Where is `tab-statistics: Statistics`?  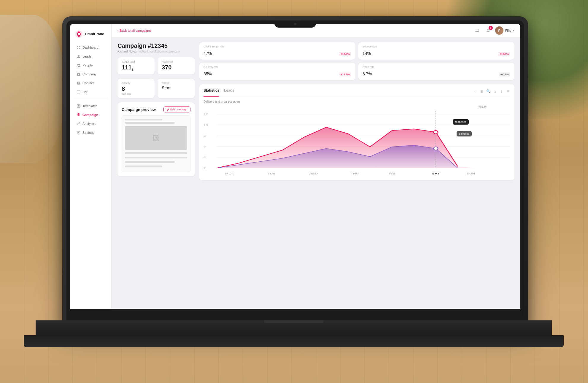
tab-statistics: Statistics is located at coordinates (211, 93).